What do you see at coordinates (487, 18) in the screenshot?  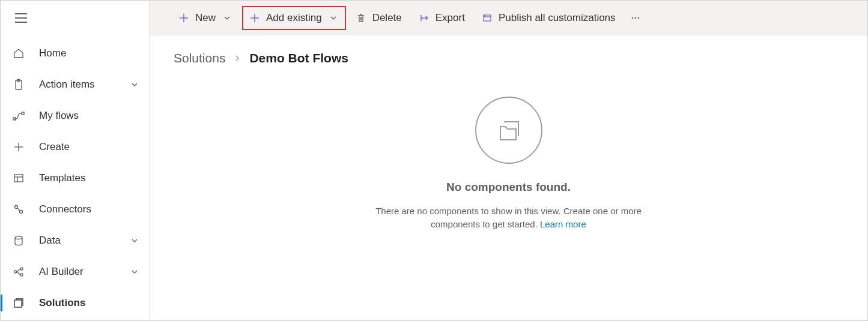 I see `publish-icon` at bounding box center [487, 18].